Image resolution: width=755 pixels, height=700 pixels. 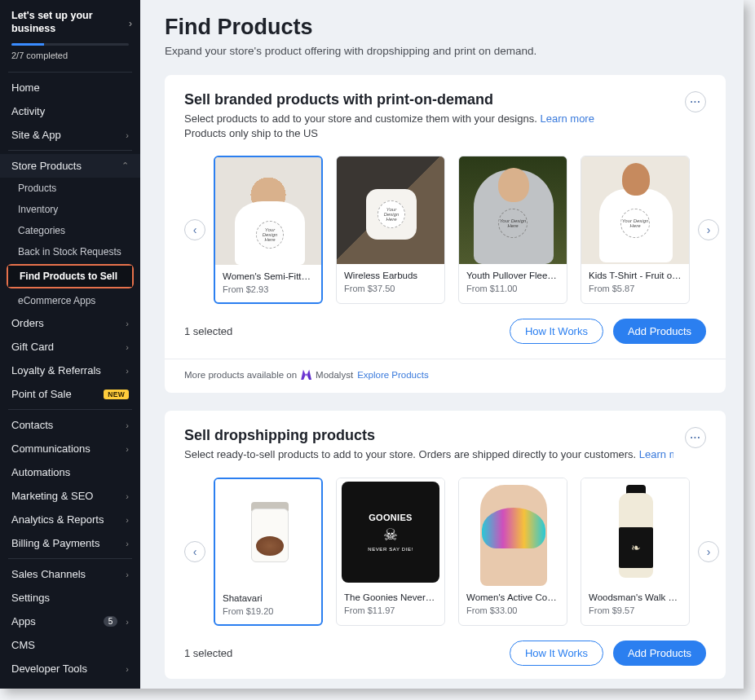 What do you see at coordinates (70, 231) in the screenshot?
I see `sub-categories: Categories` at bounding box center [70, 231].